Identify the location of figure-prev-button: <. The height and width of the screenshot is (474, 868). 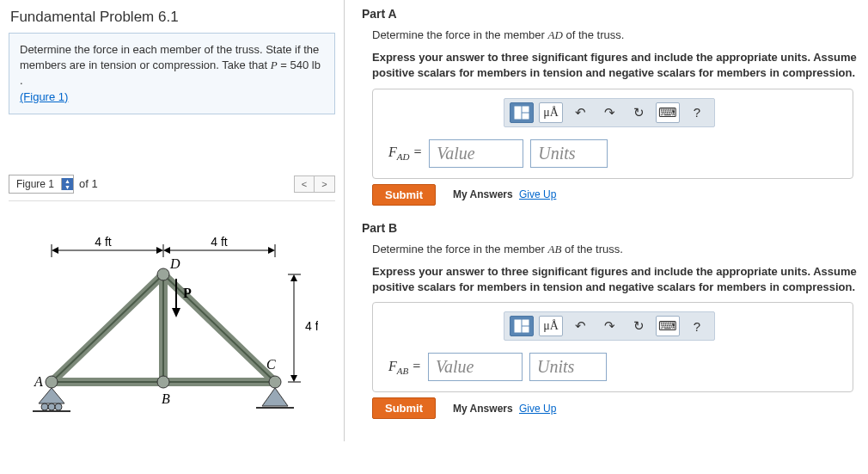
(304, 184).